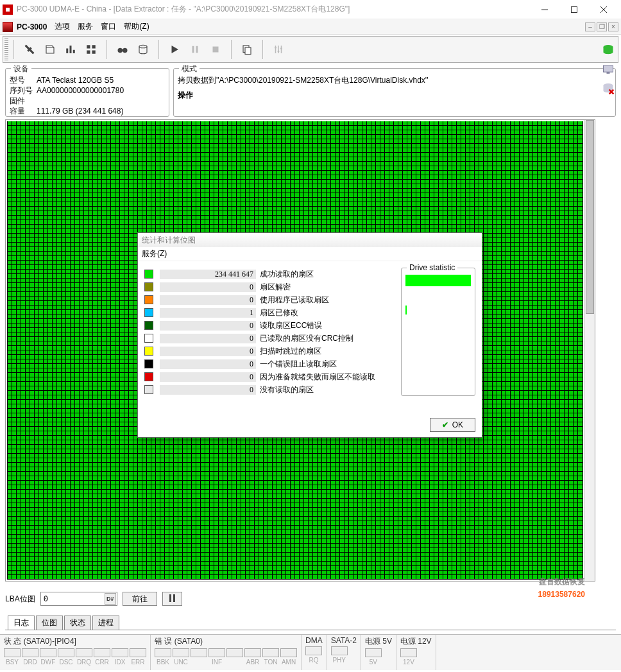 The width and height of the screenshot is (621, 672). Describe the element at coordinates (101, 111) in the screenshot. I see `value-capacity: 111.79 GB (234 441 648)` at that location.